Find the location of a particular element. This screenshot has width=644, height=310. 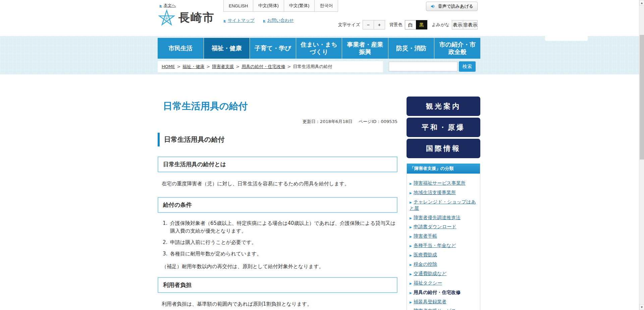

background-black-button: 黒 is located at coordinates (422, 25).